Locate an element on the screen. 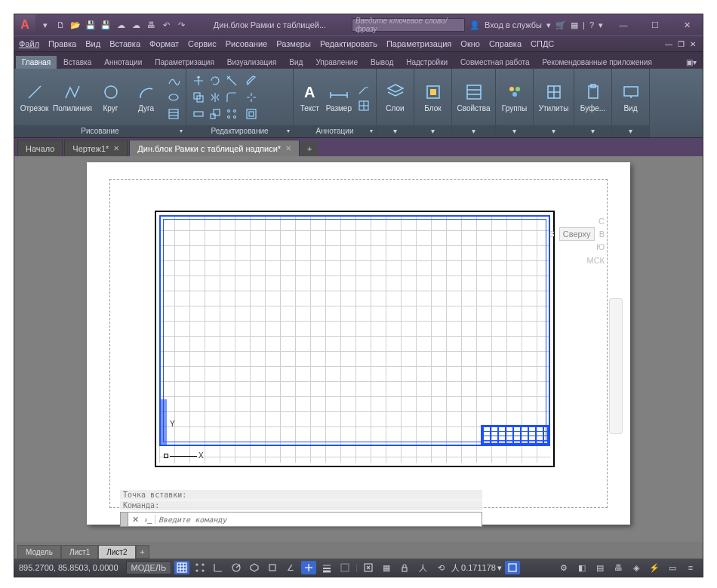  menu-format: Формат is located at coordinates (165, 44).